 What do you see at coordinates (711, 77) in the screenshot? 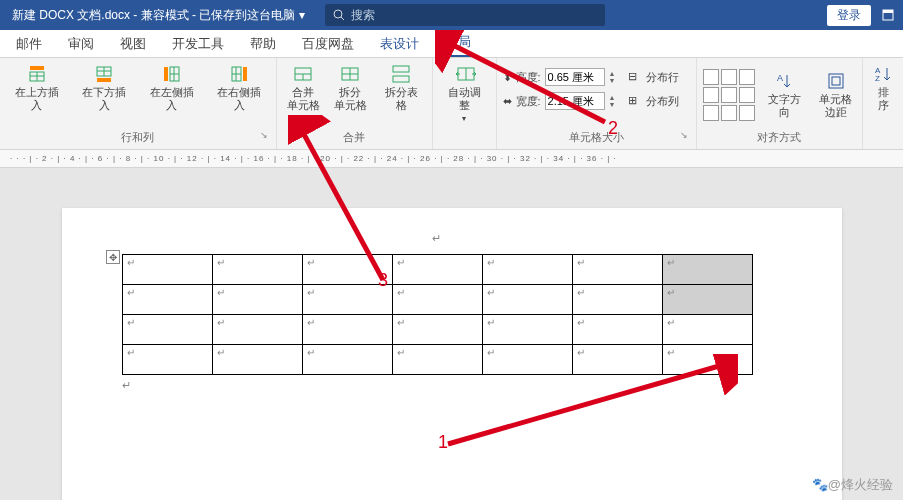
I see `align-tl` at bounding box center [711, 77].